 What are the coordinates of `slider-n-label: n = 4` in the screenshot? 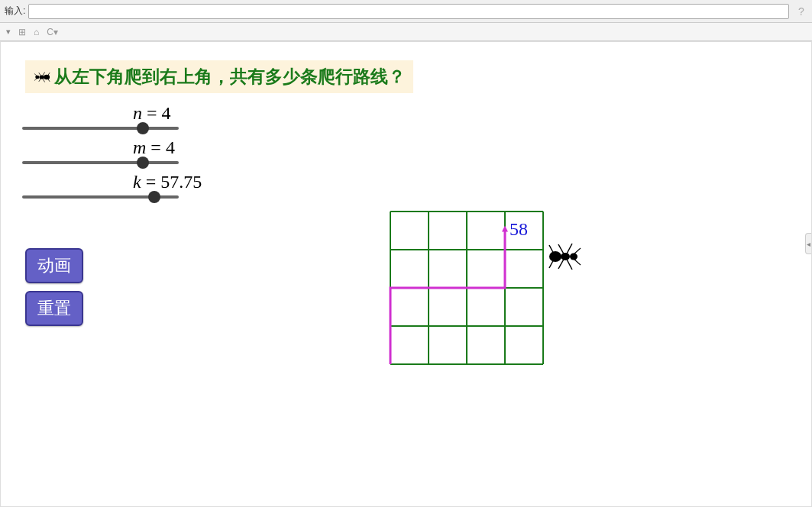 It's located at (167, 113).